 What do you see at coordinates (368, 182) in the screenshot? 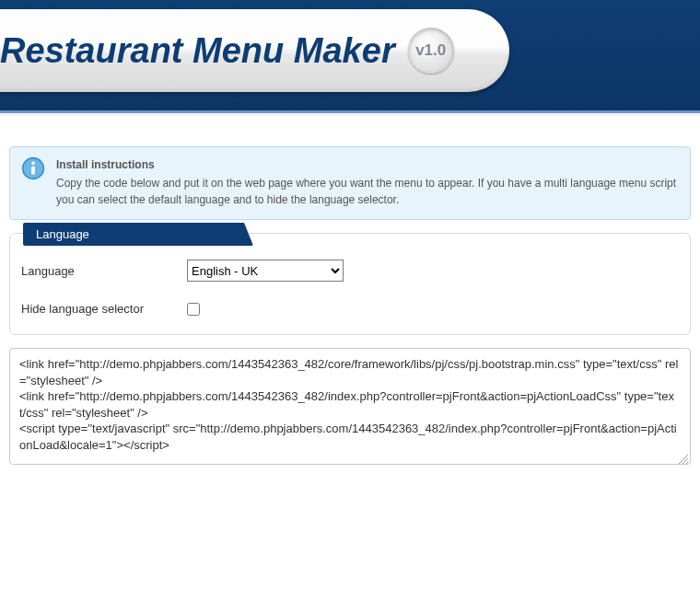
I see `install-instructions-text: Install instructions Copy the code below…` at bounding box center [368, 182].